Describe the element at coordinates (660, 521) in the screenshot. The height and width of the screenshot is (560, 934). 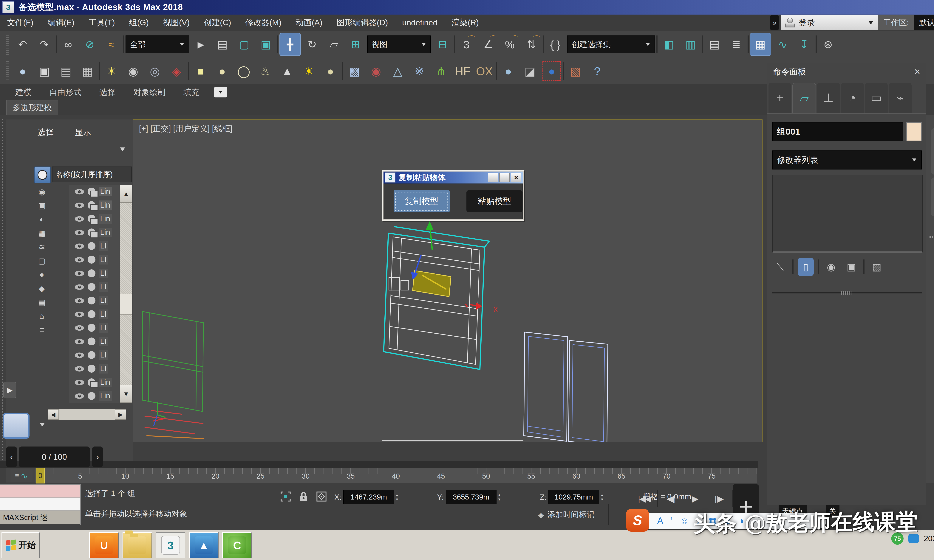
I see `ime-language-icon: A` at that location.